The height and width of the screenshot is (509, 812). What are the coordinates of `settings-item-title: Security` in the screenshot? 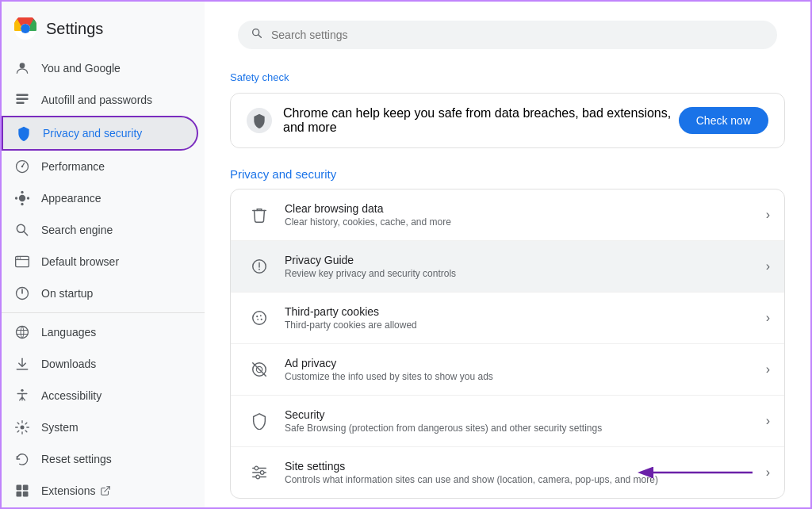 It's located at (525, 415).